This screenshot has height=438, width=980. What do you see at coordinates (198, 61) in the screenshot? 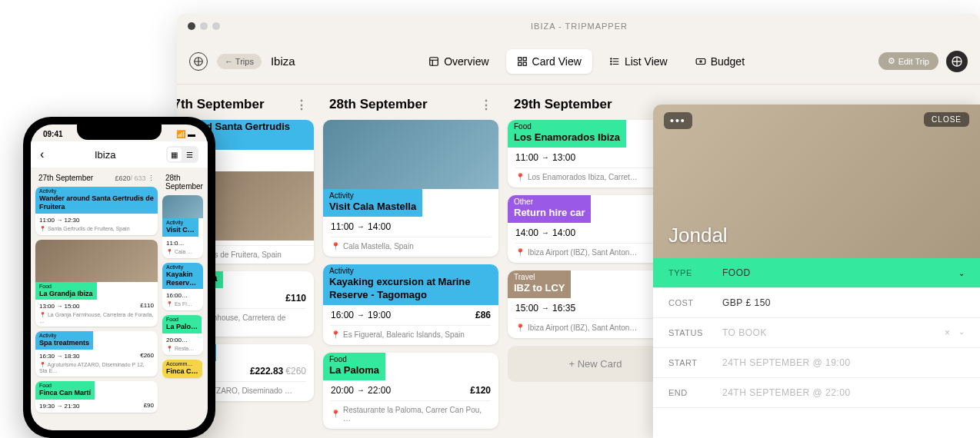
I see `app-logo-icon` at bounding box center [198, 61].